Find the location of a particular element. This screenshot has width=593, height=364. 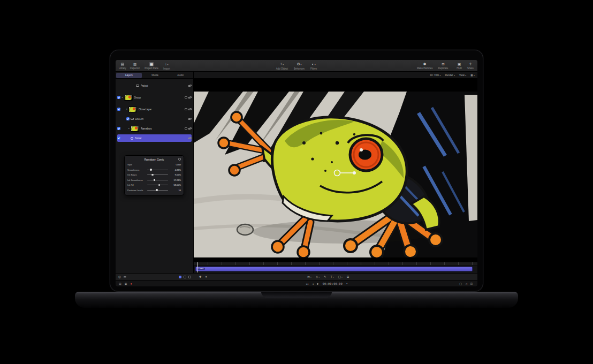

line-art-checkbox is located at coordinates (128, 119).